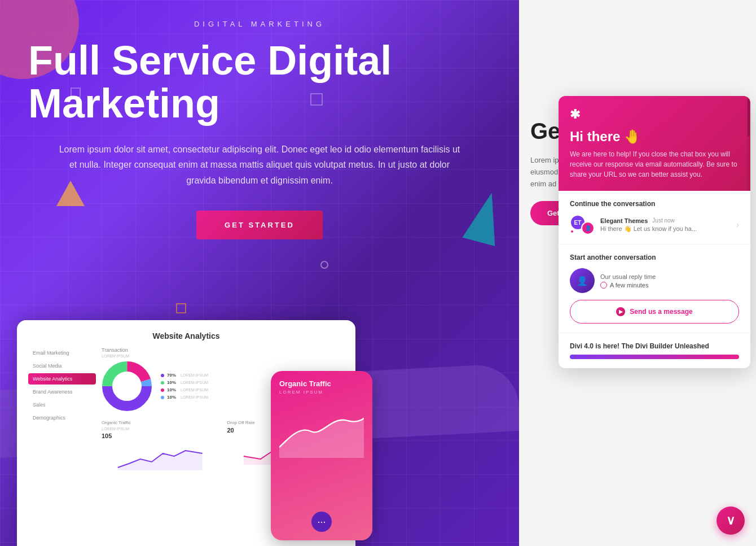 The image size is (756, 546). Describe the element at coordinates (588, 228) in the screenshot. I see `avatar-secondary: 👤` at that location.